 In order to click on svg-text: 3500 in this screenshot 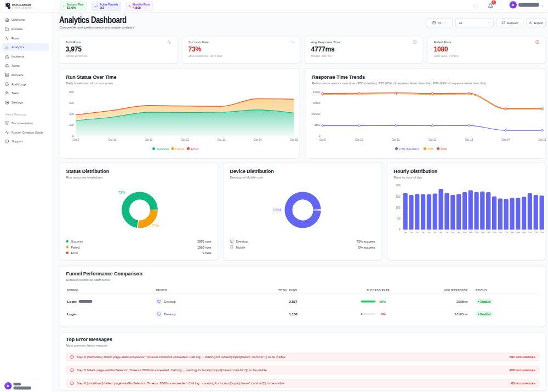, I will do `click(317, 125)`.